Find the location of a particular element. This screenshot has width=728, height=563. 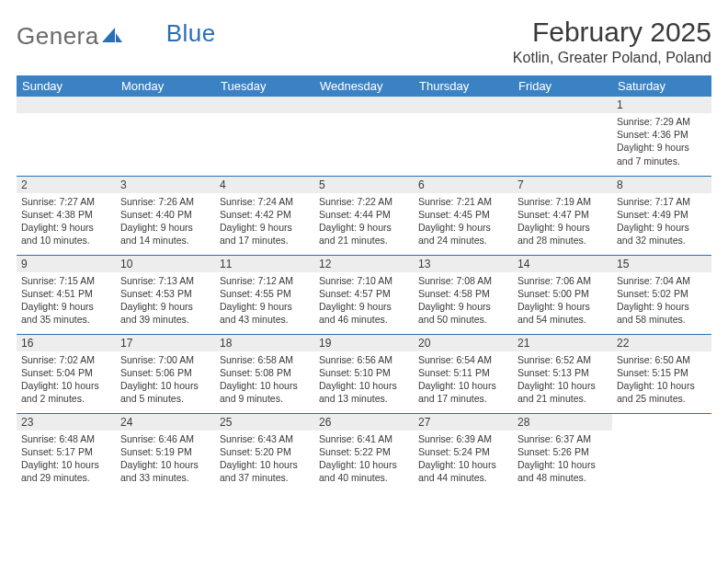

day-number: 14 is located at coordinates (563, 264).